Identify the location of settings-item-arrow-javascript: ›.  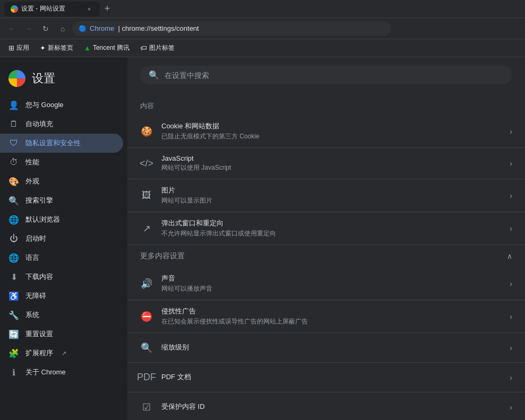
(511, 163).